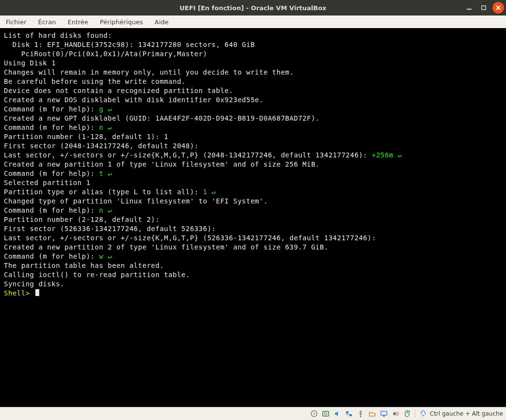  I want to click on menu-peripheriques: Périphériques, so click(121, 22).